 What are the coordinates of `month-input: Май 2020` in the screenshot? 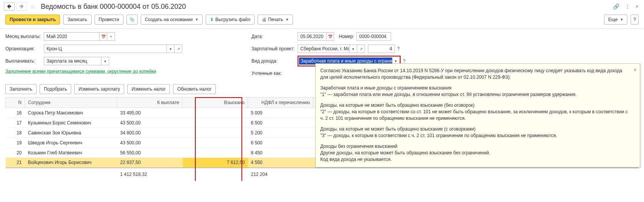 It's located at (72, 36).